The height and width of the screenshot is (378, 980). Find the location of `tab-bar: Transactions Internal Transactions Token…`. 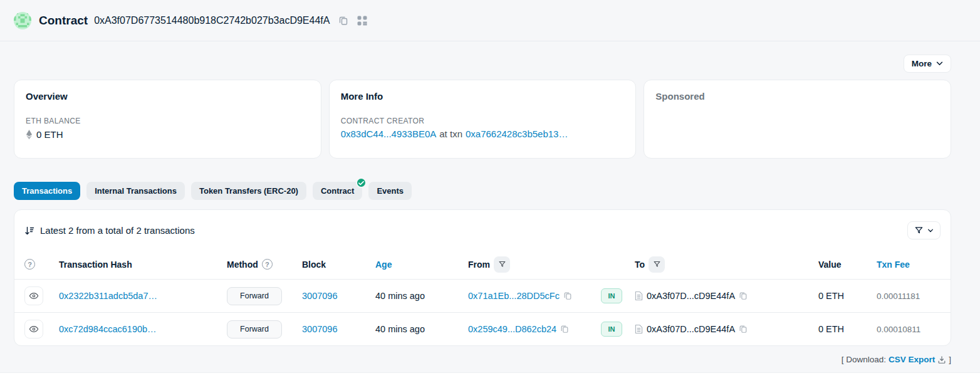

tab-bar: Transactions Internal Transactions Token… is located at coordinates (482, 191).